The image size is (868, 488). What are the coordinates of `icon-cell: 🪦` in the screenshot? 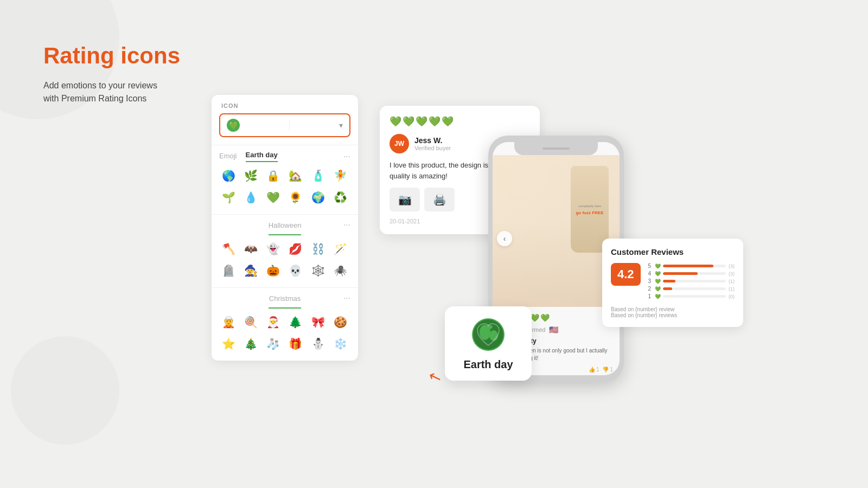 It's located at (228, 271).